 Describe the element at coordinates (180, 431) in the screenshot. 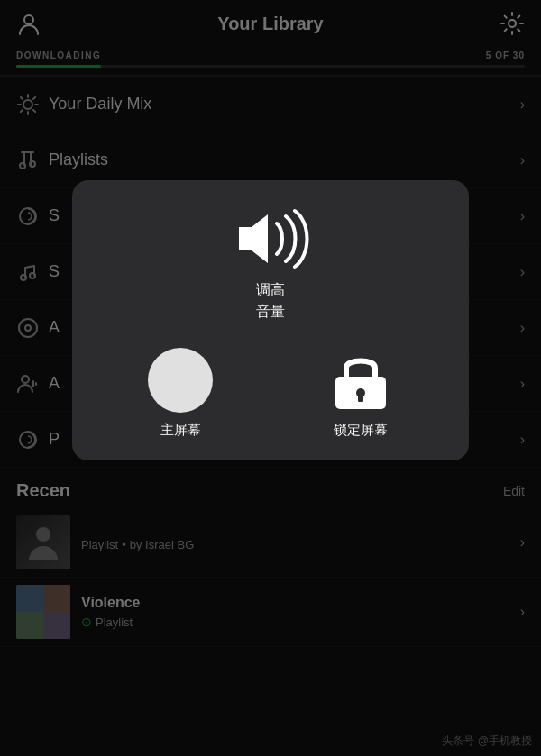

I see `home-label: 主屏幕` at that location.